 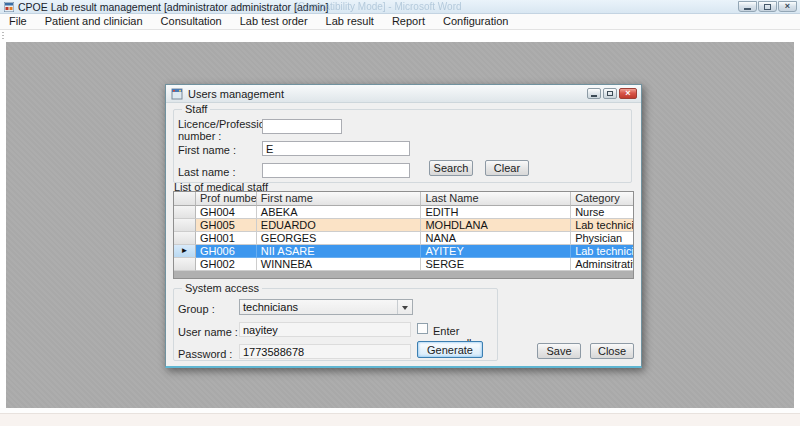 I want to click on header-selector-cell, so click(x=185, y=199).